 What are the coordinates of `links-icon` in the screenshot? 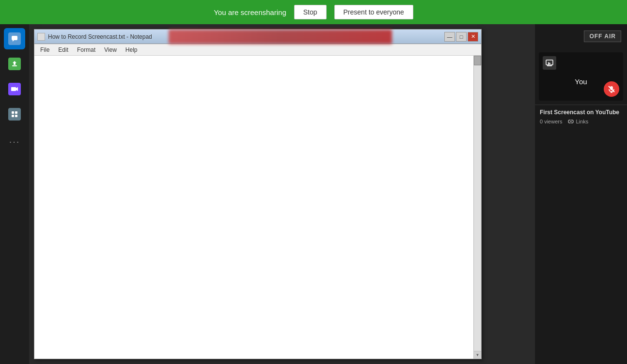 It's located at (571, 121).